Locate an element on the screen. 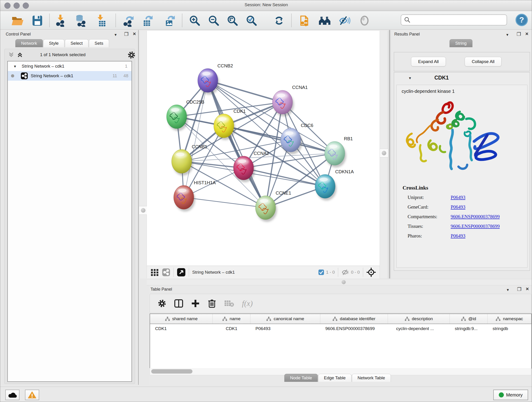 This screenshot has width=532, height=402. table-tabs: Node TableEdge TableNetwork Table is located at coordinates (338, 378).